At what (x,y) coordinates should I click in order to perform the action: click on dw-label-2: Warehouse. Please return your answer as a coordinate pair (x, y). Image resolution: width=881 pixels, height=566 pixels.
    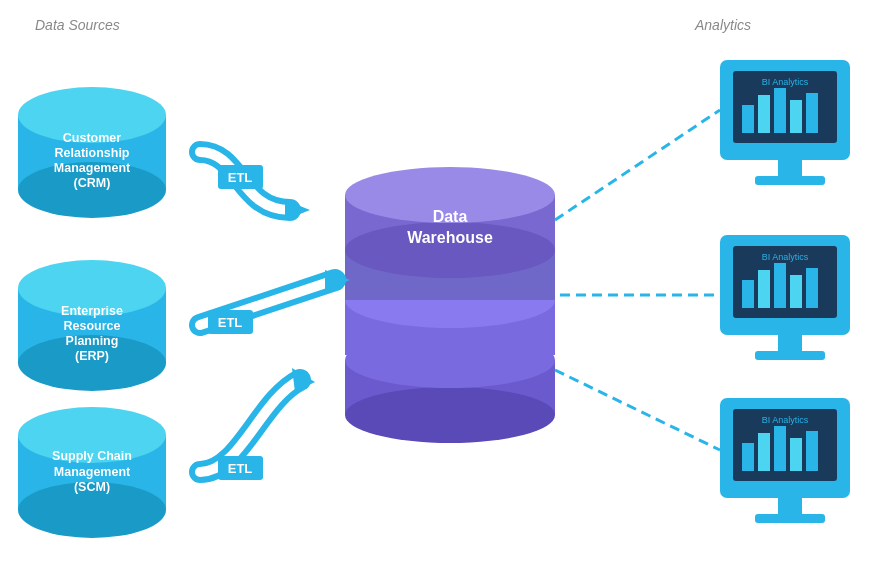
    Looking at the image, I should click on (450, 238).